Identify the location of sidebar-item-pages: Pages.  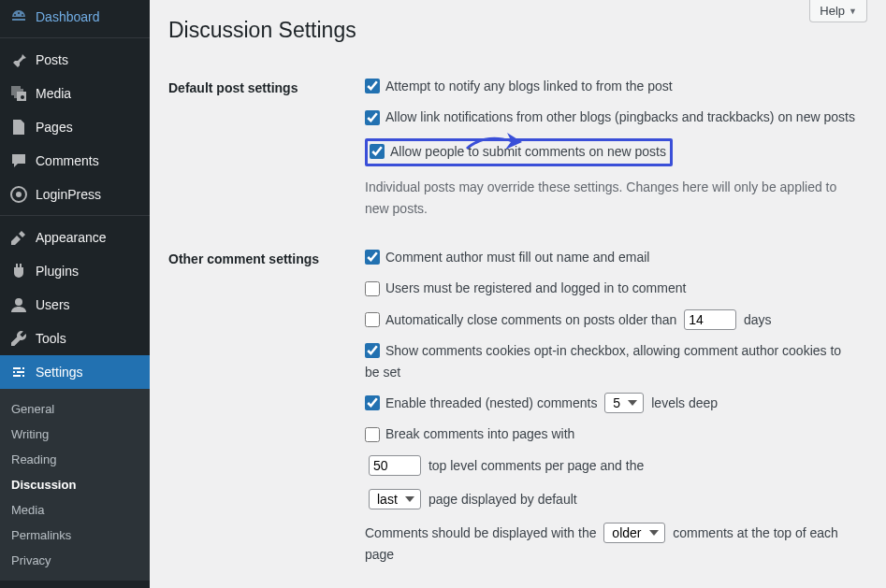
(75, 127).